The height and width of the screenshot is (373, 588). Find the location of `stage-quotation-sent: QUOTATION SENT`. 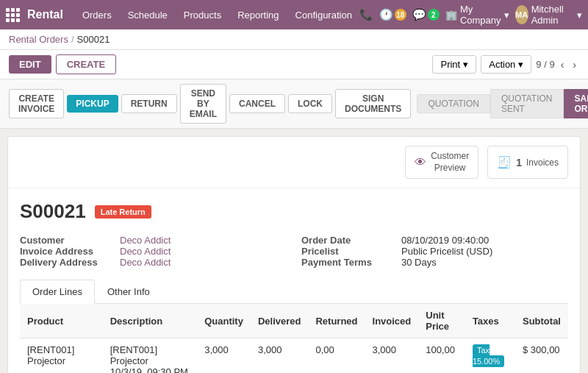

stage-quotation-sent: QUOTATION SENT is located at coordinates (527, 104).